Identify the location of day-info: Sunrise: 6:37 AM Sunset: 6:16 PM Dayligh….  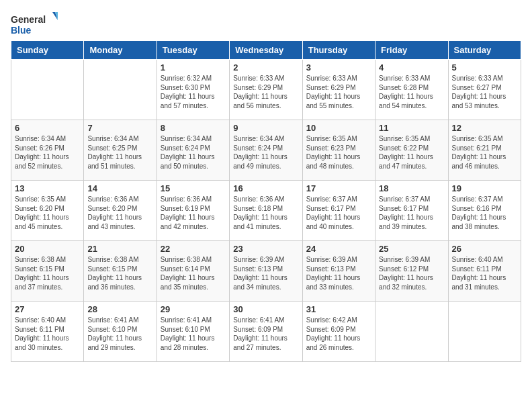
(485, 213).